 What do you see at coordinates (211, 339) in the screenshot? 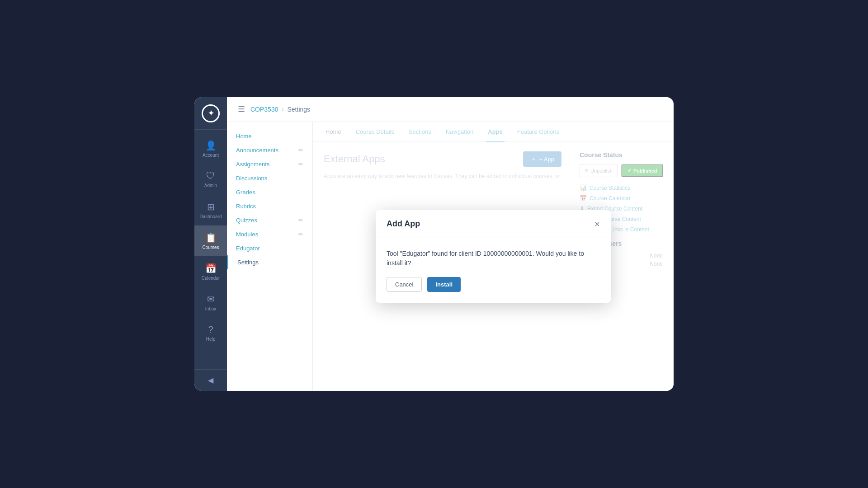
I see `sidebar-label-help: Help` at bounding box center [211, 339].